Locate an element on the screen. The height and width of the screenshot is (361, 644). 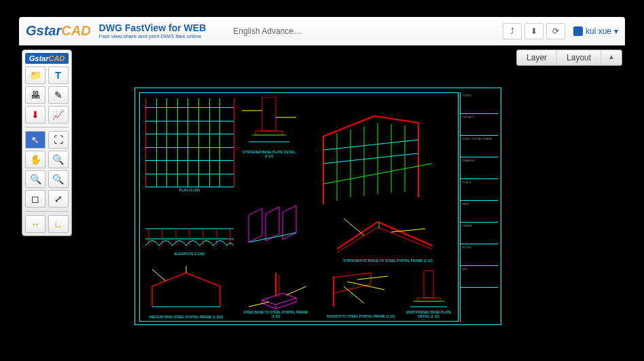
title-block-column: CLIENT PROJECT STEEL PORTAL FRAME DRAWIN… is located at coordinates (479, 207).